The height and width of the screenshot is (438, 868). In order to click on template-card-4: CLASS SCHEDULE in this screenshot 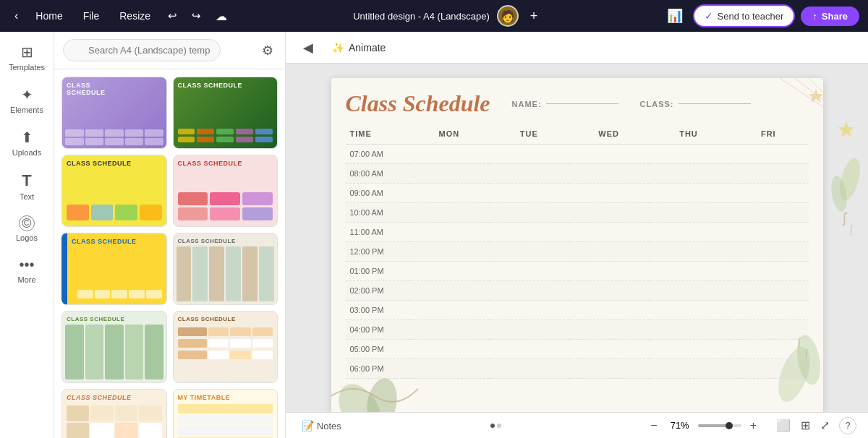, I will do `click(226, 191)`.